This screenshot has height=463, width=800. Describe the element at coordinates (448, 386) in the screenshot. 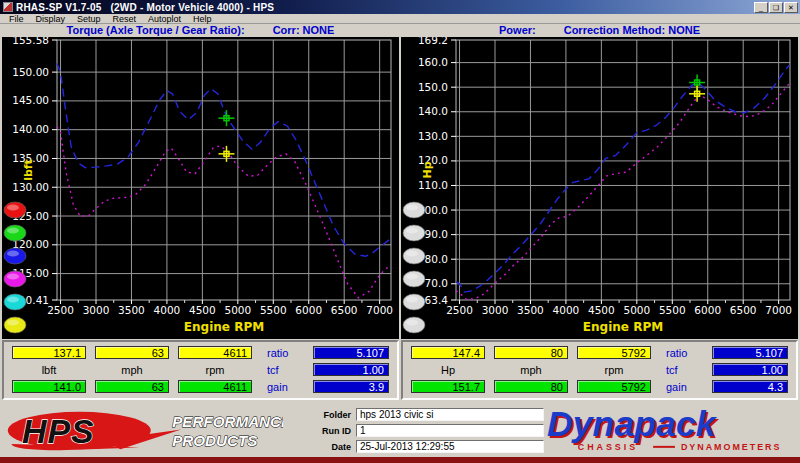

I see `power-cursor2-value: 151.7` at that location.